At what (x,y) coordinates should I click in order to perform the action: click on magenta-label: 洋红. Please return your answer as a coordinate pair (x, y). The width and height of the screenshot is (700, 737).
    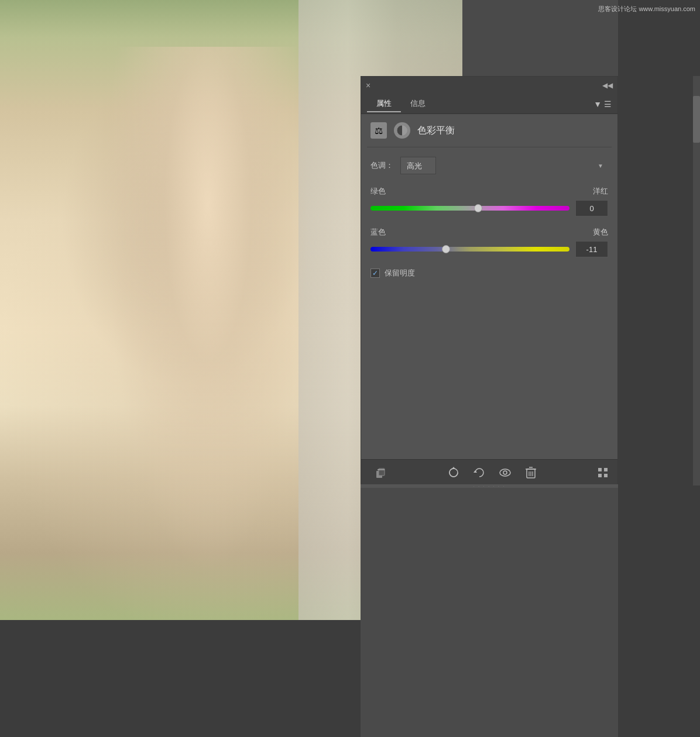
    Looking at the image, I should click on (601, 191).